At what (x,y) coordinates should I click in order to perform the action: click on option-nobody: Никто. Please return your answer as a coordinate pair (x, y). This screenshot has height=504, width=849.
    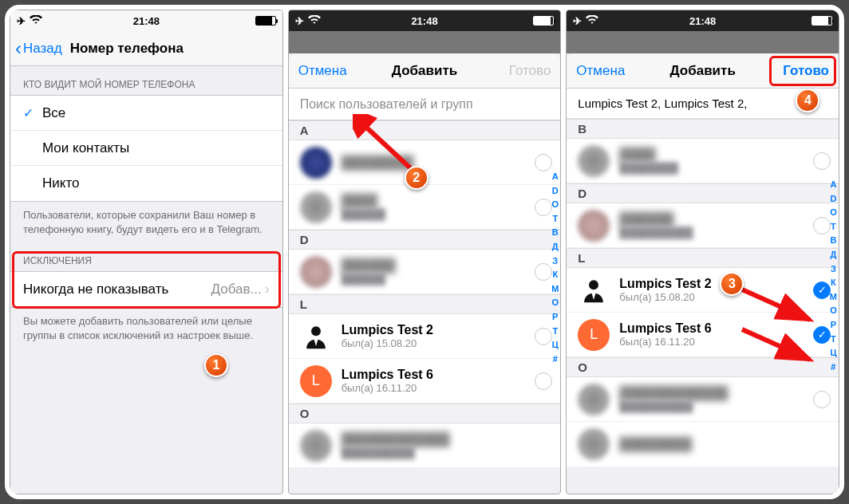
    Looking at the image, I should click on (147, 183).